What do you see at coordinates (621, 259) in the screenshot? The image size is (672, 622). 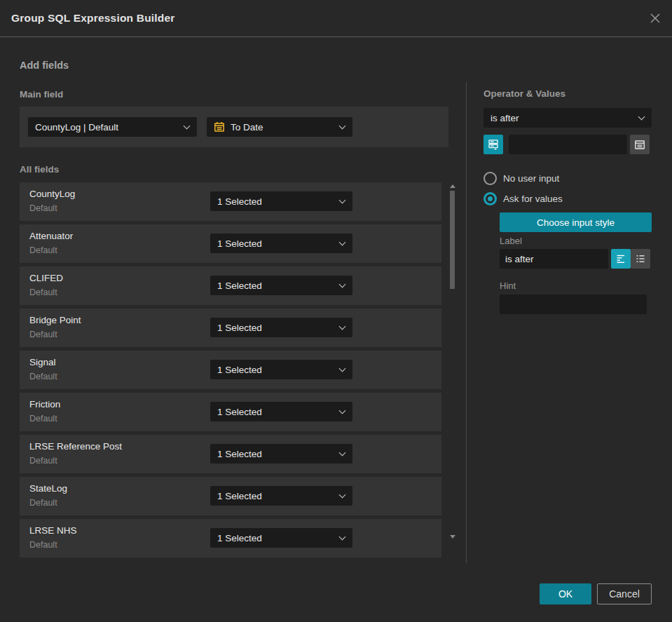 I see `single-input-style-button` at bounding box center [621, 259].